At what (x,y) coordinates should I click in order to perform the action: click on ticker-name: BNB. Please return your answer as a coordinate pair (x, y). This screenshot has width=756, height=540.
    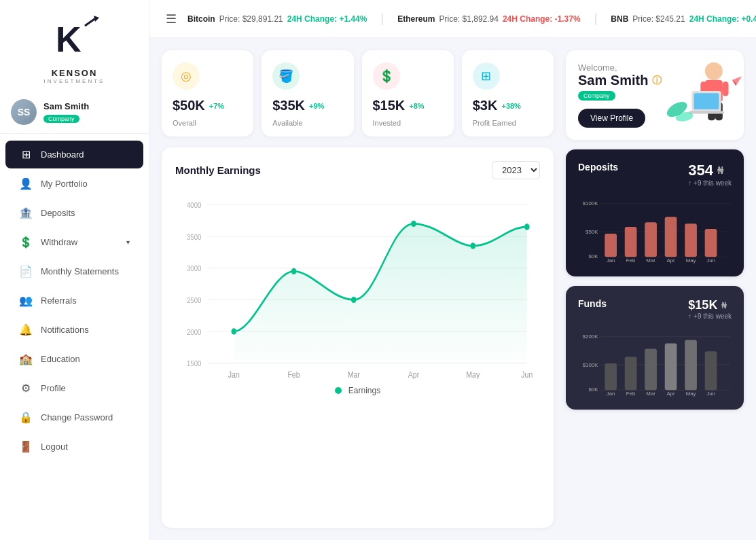
    Looking at the image, I should click on (619, 19).